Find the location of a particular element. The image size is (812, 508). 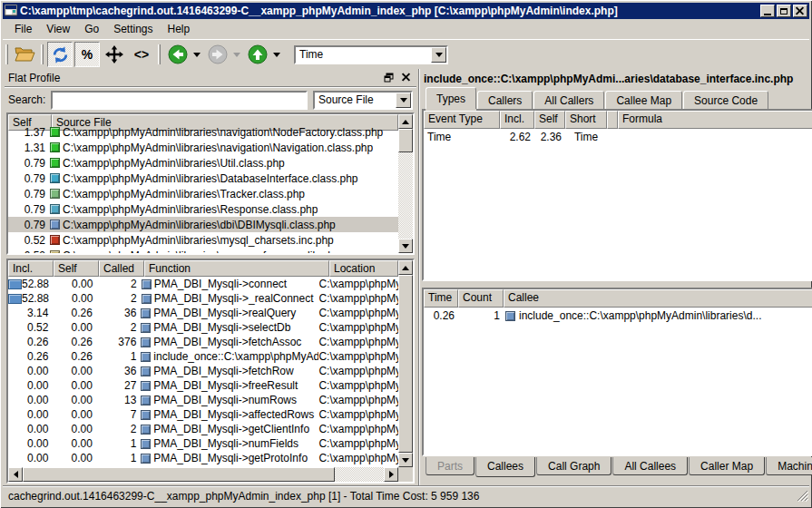

menu-go: Go is located at coordinates (92, 29).